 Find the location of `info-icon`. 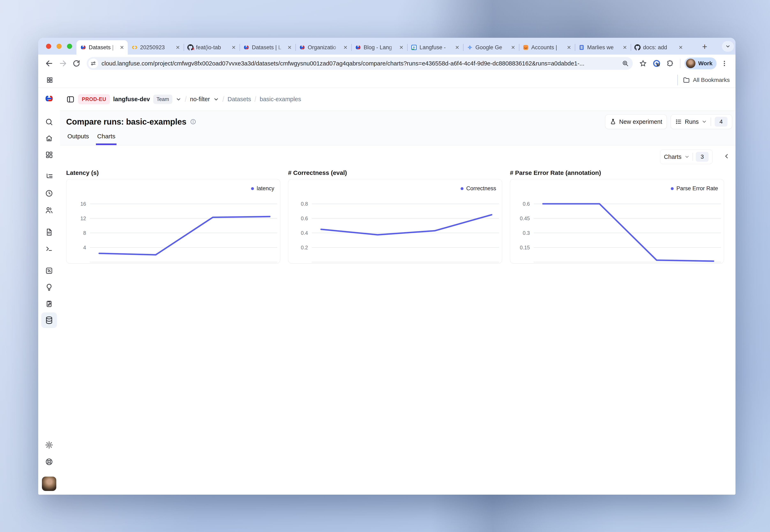

info-icon is located at coordinates (193, 122).